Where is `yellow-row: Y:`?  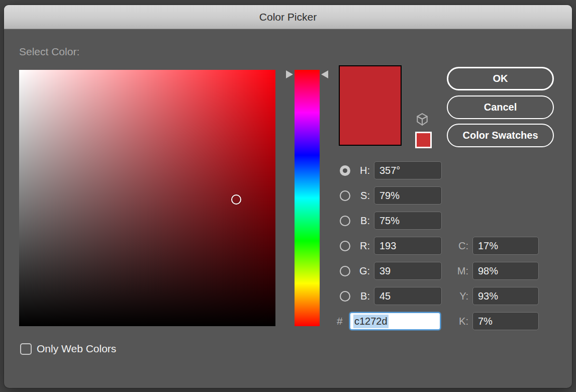 yellow-row: Y: is located at coordinates (497, 296).